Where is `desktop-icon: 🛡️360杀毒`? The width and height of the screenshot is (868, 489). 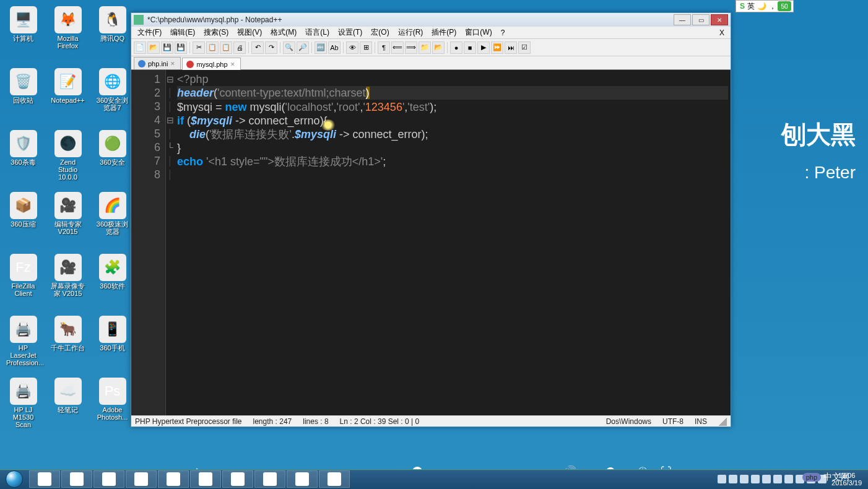
desktop-icon: 🛡️360杀毒 is located at coordinates (24, 148).